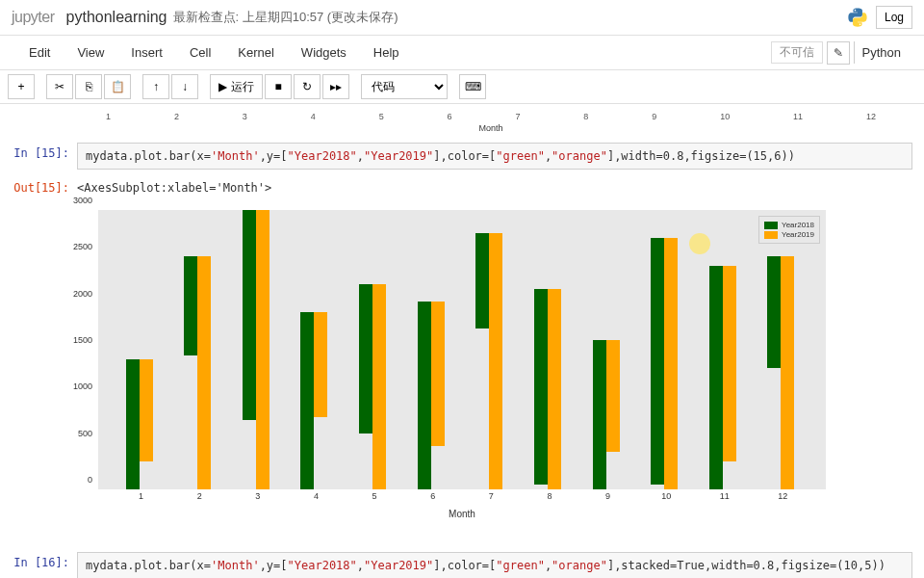 The width and height of the screenshot is (924, 578). I want to click on plus-icon: +, so click(21, 87).